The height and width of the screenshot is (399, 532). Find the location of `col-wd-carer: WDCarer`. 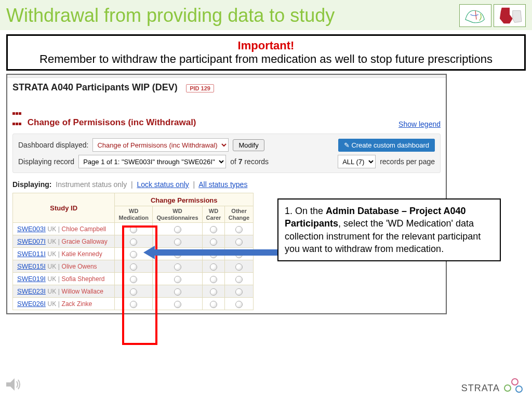

col-wd-carer: WDCarer is located at coordinates (213, 215).